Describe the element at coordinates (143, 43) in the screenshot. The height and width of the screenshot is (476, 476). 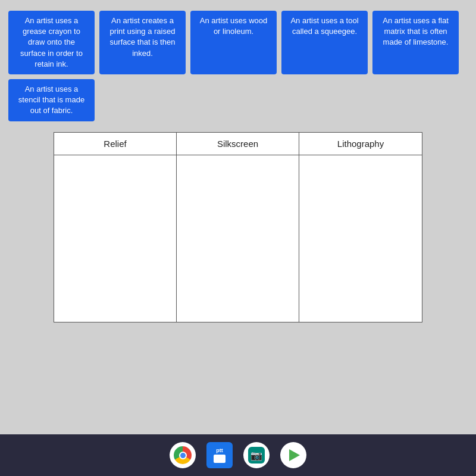
I see `card-2: An artist creates a print using a raised…` at that location.